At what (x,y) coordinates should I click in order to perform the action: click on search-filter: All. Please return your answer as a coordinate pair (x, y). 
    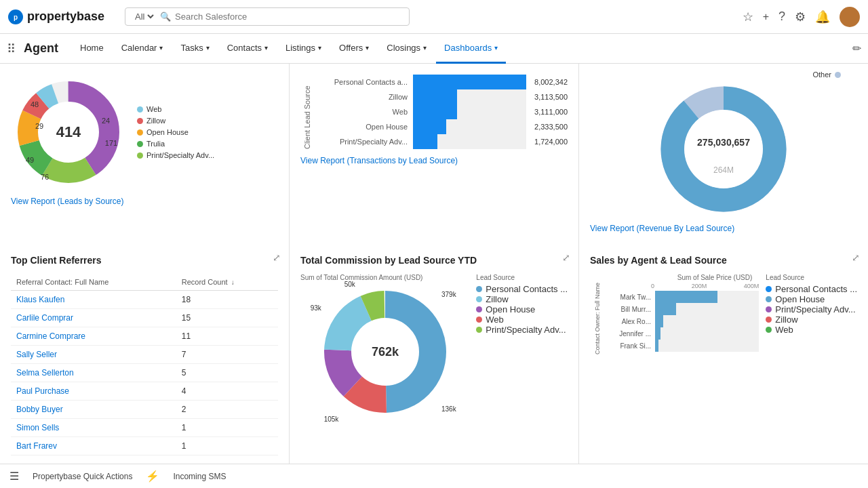
    Looking at the image, I should click on (144, 16).